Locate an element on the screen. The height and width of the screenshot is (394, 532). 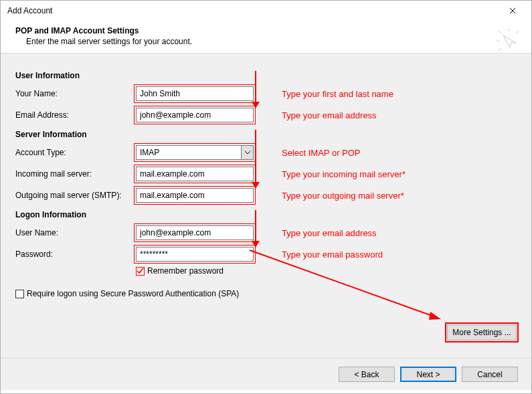
section-user-information: User Information is located at coordinates (266, 76).